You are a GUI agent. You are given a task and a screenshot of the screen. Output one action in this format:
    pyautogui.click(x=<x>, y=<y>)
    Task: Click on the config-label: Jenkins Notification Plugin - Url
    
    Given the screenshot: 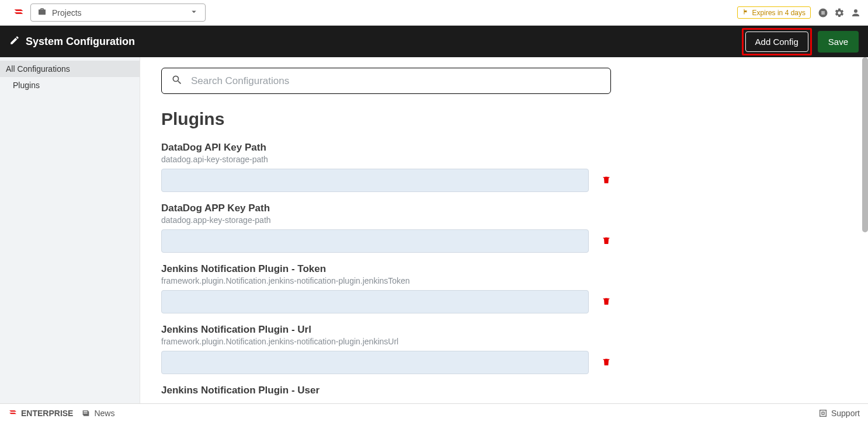 What is the action you would take?
    pyautogui.click(x=504, y=330)
    